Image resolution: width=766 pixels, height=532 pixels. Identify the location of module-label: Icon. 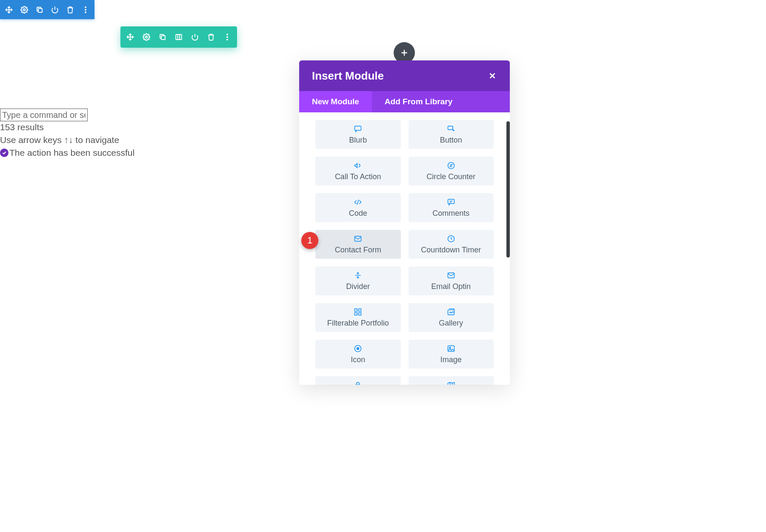
(358, 360).